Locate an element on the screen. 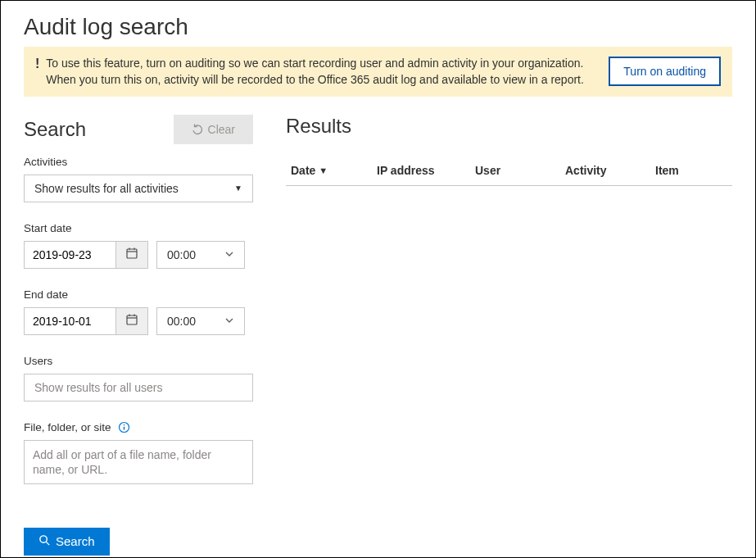 This screenshot has height=558, width=756. file-field-group: File, folder, or site is located at coordinates (138, 454).